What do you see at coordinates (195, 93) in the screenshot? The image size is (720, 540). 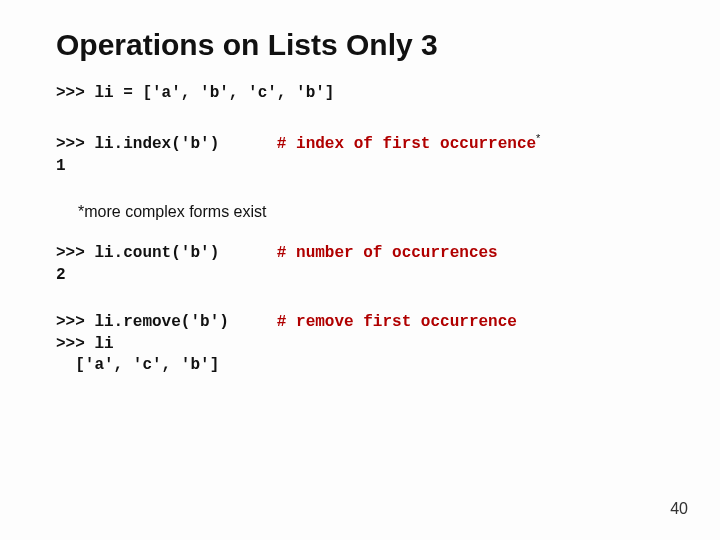 I see `code-line: >>> li = ['a', 'b', 'c', 'b']` at bounding box center [195, 93].